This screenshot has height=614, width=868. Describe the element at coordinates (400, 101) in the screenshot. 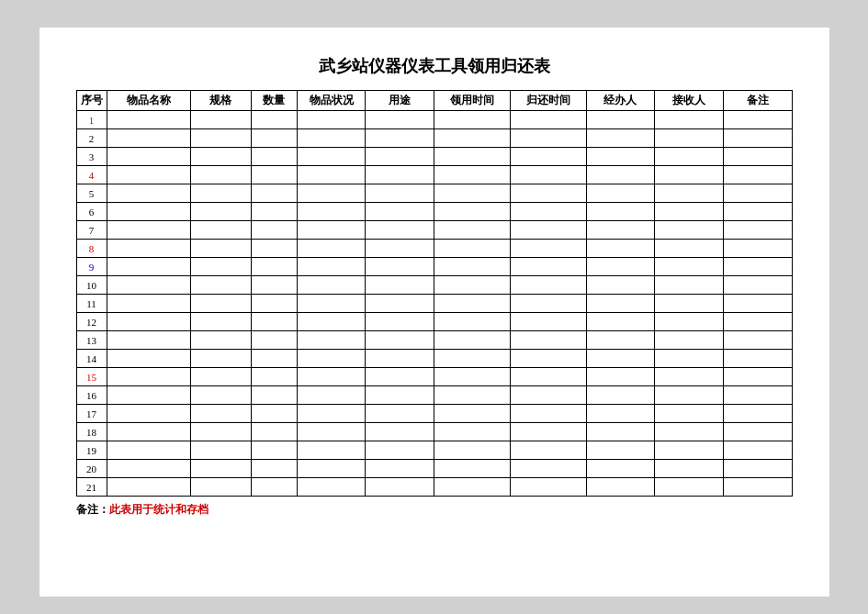

I see `header-cell: 用途` at that location.